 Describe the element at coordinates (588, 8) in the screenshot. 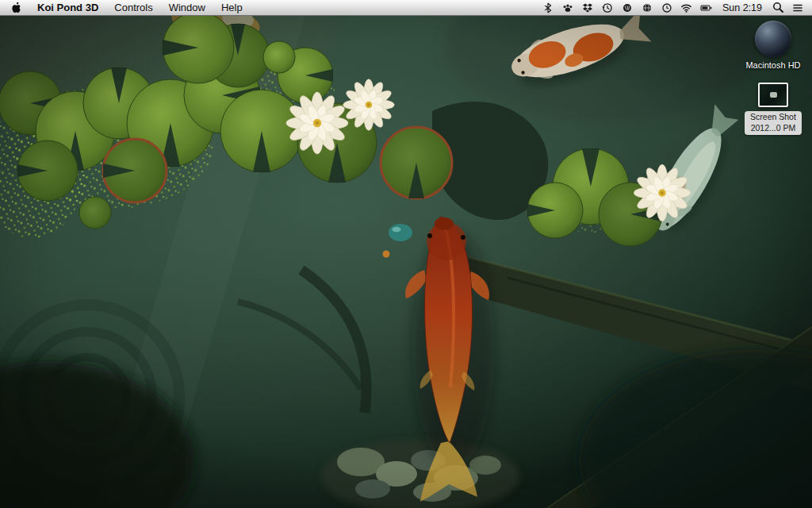

I see `dropbox-icon` at that location.